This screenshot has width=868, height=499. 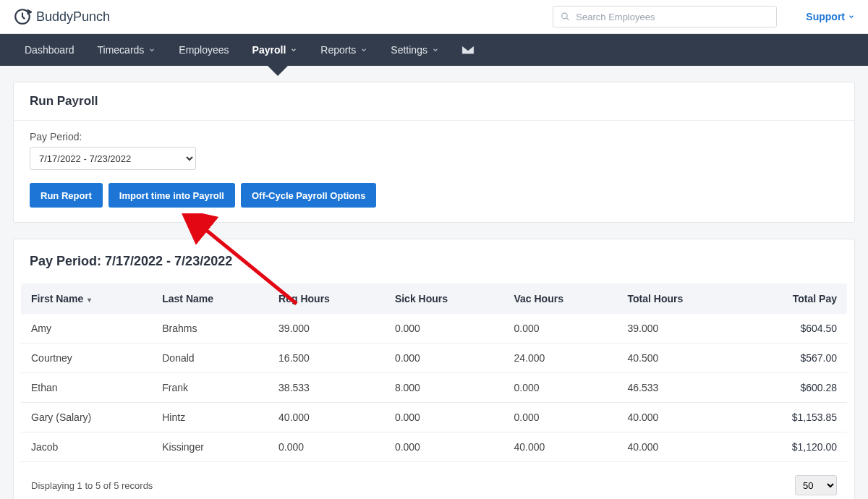 What do you see at coordinates (560, 359) in the screenshot?
I see `cell-vac: 24.000` at bounding box center [560, 359].